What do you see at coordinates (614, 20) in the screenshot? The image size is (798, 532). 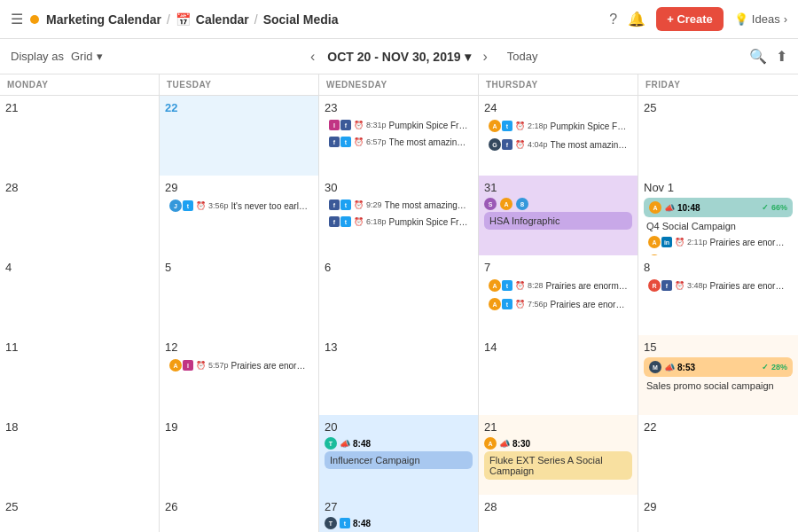 I see `help-button: ?` at bounding box center [614, 20].